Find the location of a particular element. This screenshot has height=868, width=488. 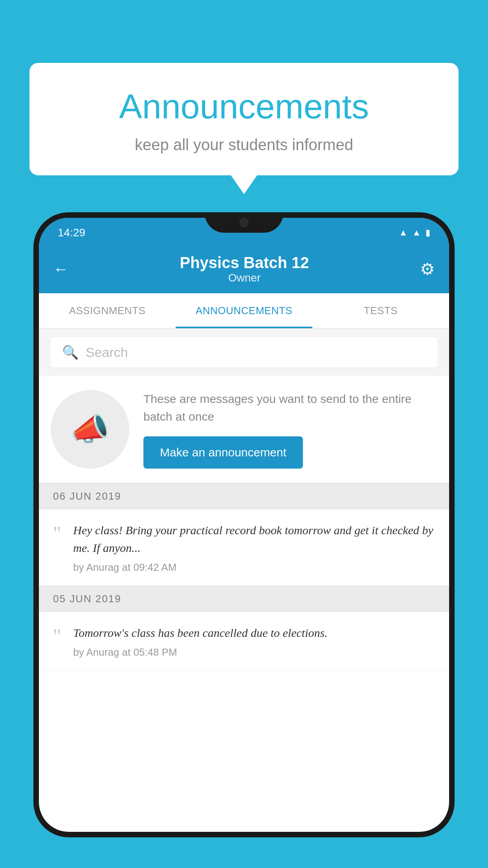

header-title: Physics Batch 12 is located at coordinates (244, 263).